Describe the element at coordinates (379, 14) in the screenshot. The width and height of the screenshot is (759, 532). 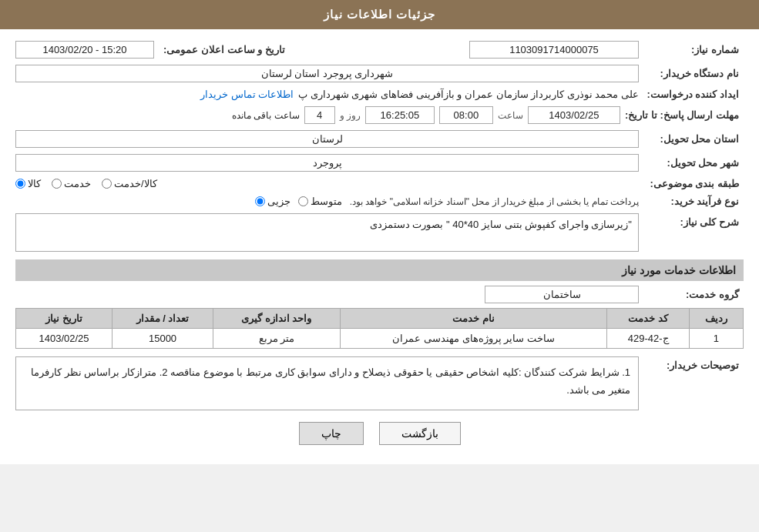
I see `header-title: جزئیات اطلاعات نیاز` at that location.